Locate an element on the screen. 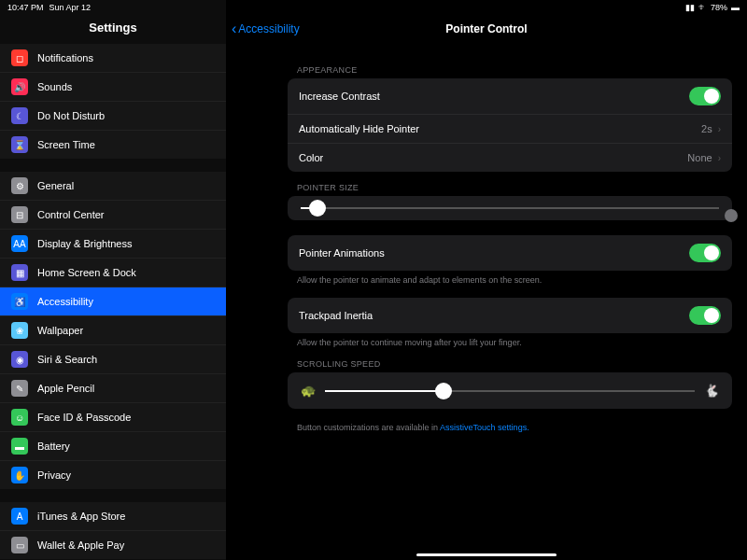 This screenshot has height=560, width=747. scrolling-speed-card: 🐢 🐇 is located at coordinates (510, 390).